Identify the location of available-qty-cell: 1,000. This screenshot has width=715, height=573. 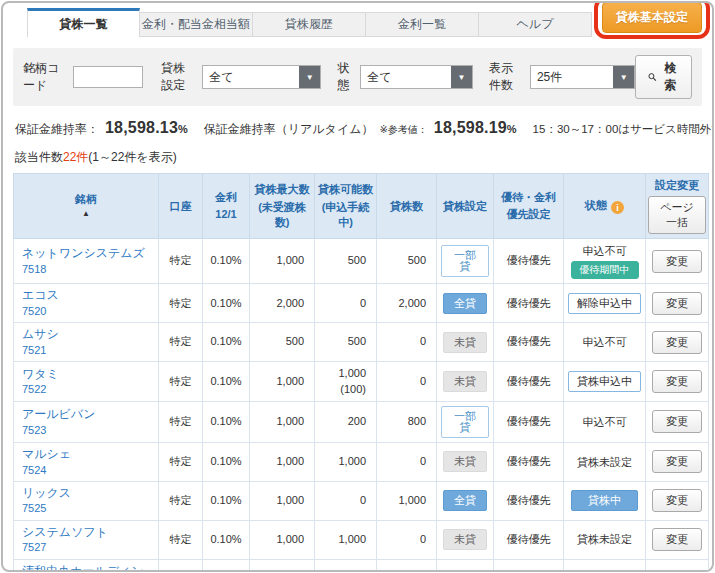
(346, 566).